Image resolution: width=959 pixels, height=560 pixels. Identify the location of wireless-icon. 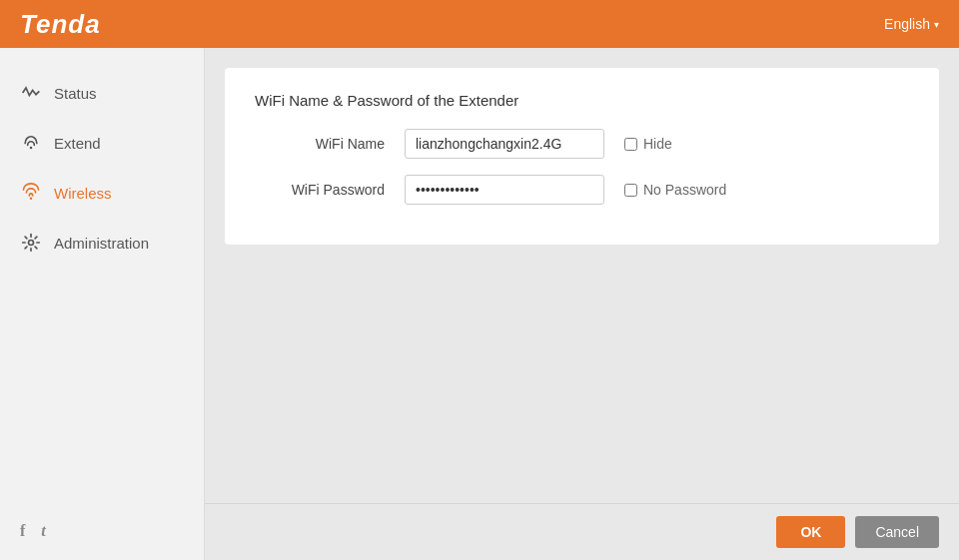
(31, 193).